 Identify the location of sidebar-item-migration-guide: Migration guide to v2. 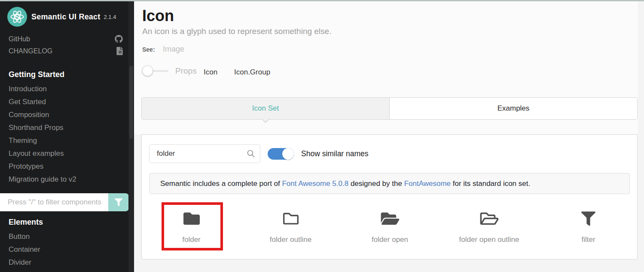
(67, 179).